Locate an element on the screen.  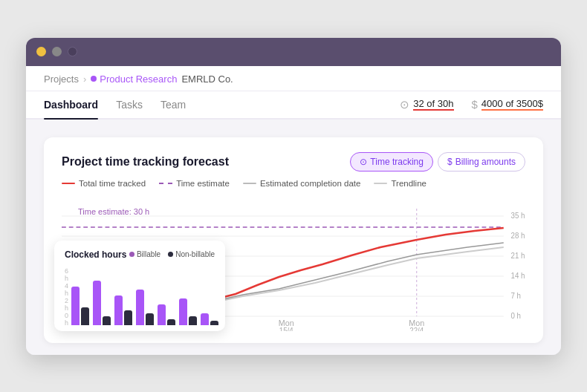
legend-purple-dashed-line is located at coordinates (166, 183).